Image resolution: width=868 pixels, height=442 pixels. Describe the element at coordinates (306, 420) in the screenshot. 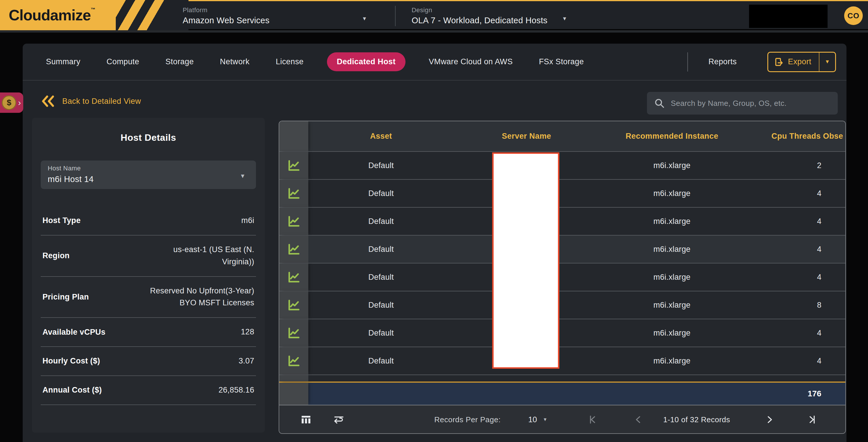

I see `column-settings-icon` at that location.